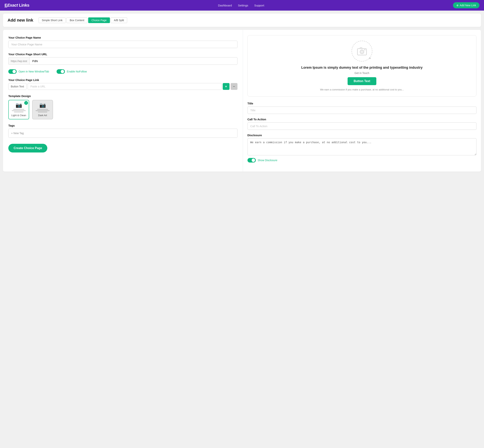 The image size is (484, 448). Describe the element at coordinates (252, 160) in the screenshot. I see `toggle-show-disclosure` at that location.